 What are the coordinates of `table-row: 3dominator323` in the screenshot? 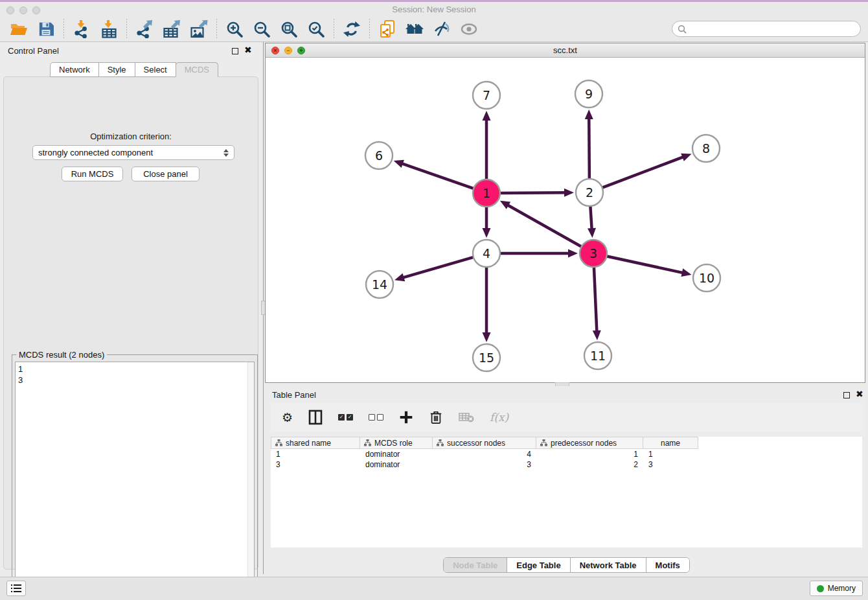 It's located at (566, 465).